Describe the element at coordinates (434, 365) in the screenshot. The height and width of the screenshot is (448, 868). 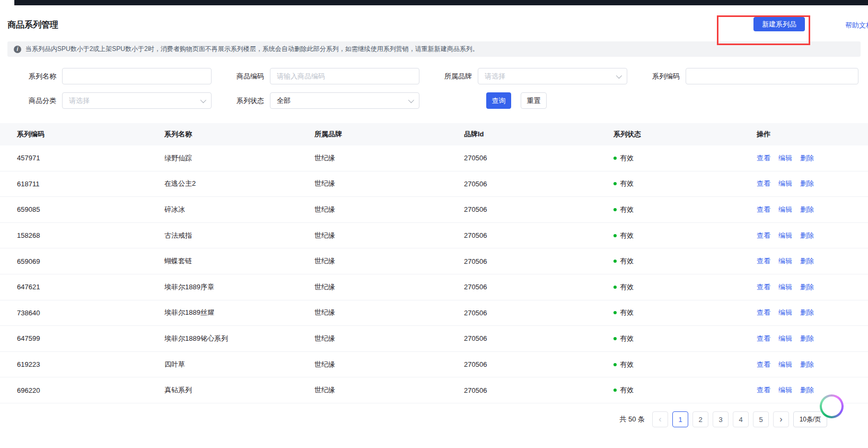
I see `table-row: 619223 四叶草 世纪缘 270506 有效 查看 编辑 删除` at that location.